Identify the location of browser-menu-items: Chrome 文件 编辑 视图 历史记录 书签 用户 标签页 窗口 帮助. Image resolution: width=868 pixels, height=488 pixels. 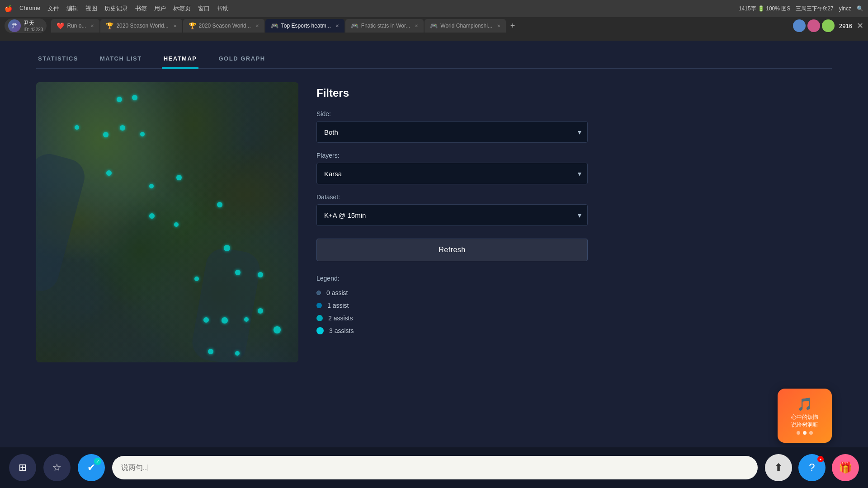
(124, 9).